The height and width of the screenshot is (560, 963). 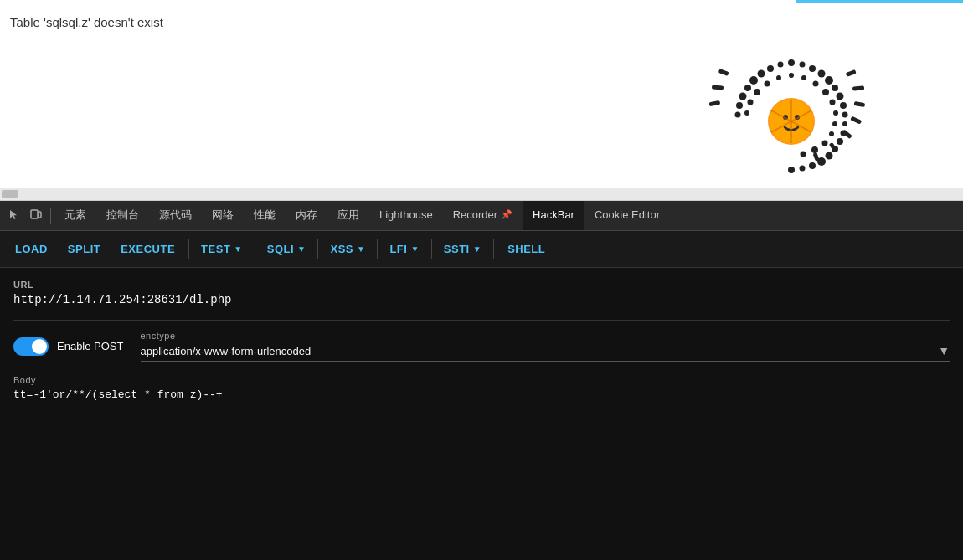 I want to click on url-divider, so click(x=482, y=320).